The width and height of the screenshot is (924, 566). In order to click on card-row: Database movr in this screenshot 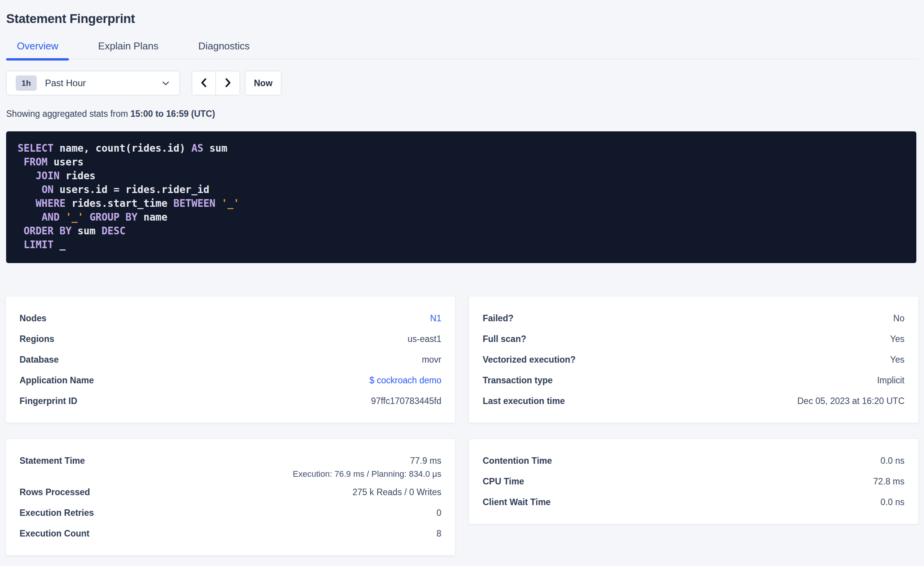, I will do `click(230, 360)`.